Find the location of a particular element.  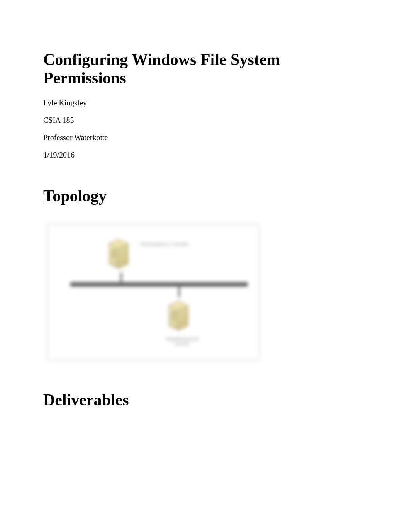

network-bus-icon is located at coordinates (159, 284).